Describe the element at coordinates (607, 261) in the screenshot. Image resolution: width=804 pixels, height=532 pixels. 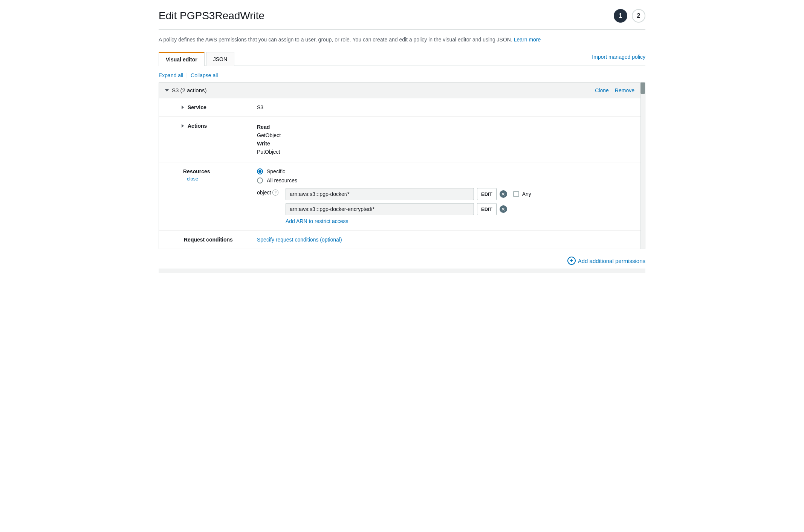
I see `add-permissions-button: + Add additional permissions` at that location.